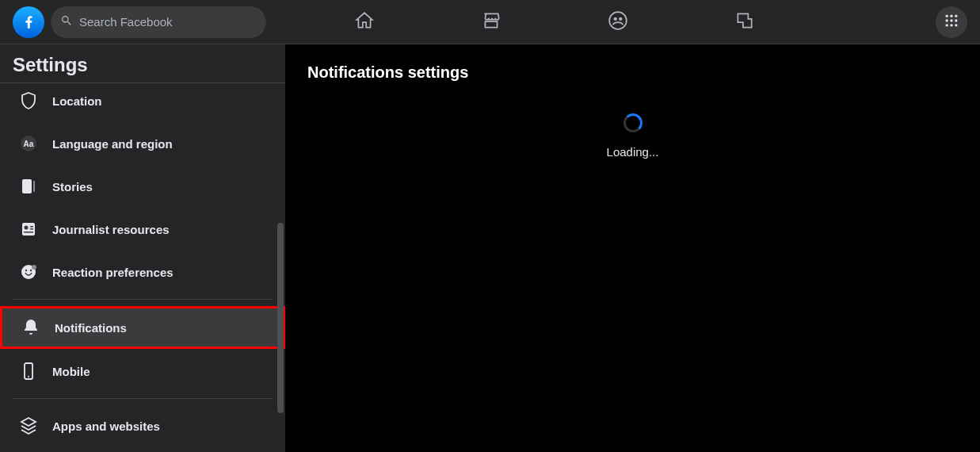  I want to click on marketplace-icon, so click(491, 22).